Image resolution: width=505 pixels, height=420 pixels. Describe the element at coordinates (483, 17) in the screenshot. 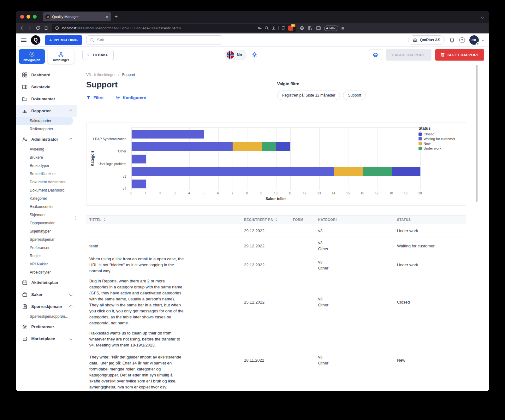

I see `list-tabs-chevron-icon` at that location.